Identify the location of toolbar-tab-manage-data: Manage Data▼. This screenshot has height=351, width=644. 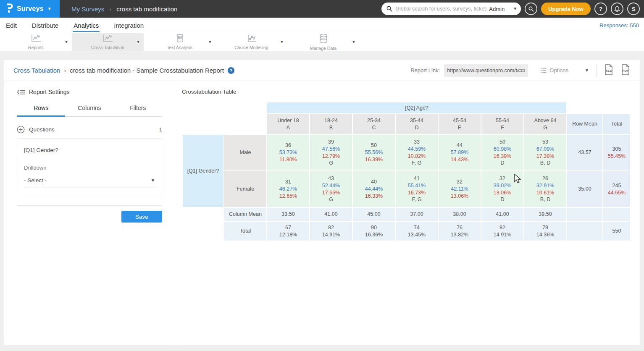
(323, 42).